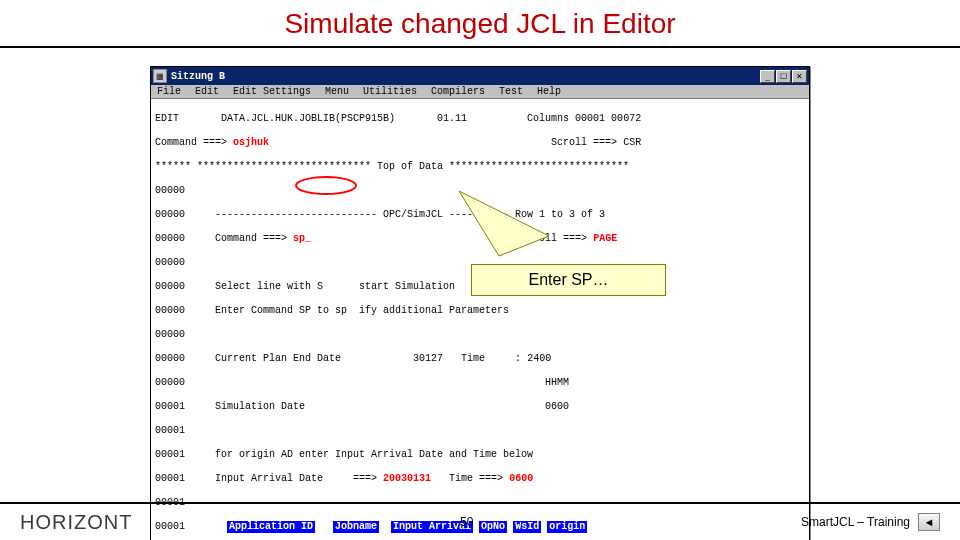  I want to click on scroll-label: Scroll ===>, so click(584, 143).